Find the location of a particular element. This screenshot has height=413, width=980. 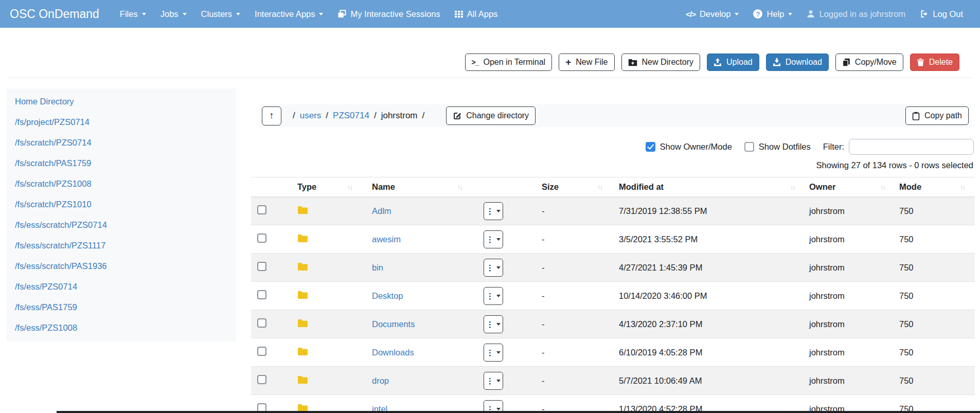

column-header-actions is located at coordinates (508, 187).